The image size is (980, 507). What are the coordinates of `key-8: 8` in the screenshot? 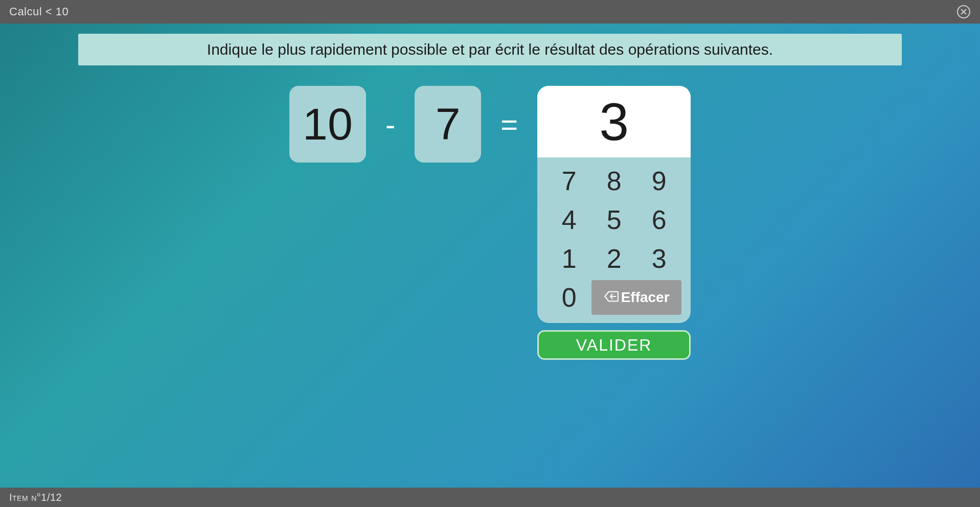 It's located at (614, 181).